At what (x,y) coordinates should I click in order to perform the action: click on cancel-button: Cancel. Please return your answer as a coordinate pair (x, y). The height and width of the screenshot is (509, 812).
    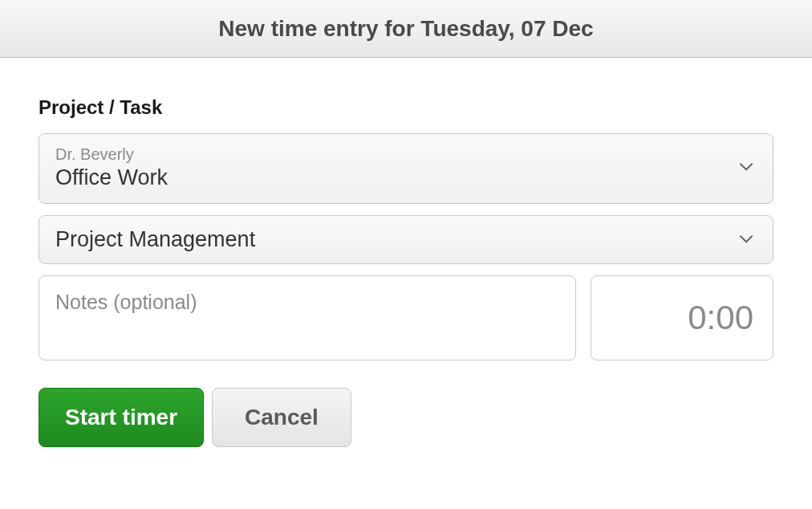
    Looking at the image, I should click on (282, 417).